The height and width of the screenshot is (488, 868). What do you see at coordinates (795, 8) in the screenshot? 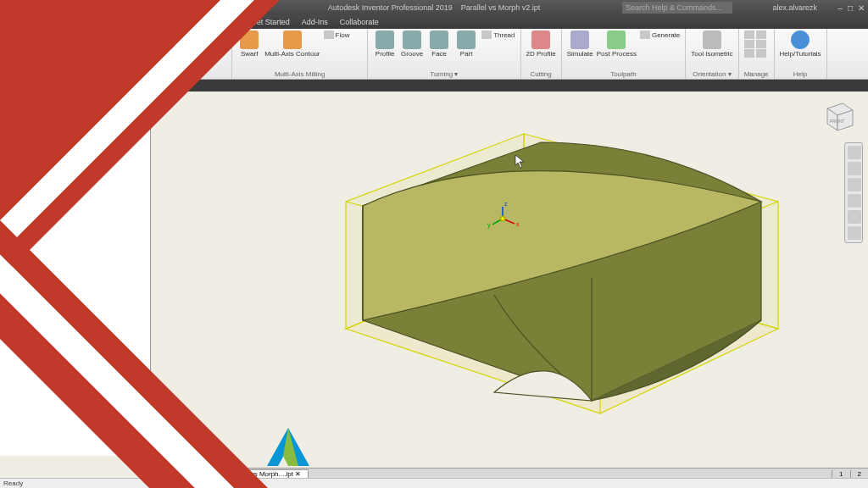
I see `user-account: alex.alvarezk` at bounding box center [795, 8].